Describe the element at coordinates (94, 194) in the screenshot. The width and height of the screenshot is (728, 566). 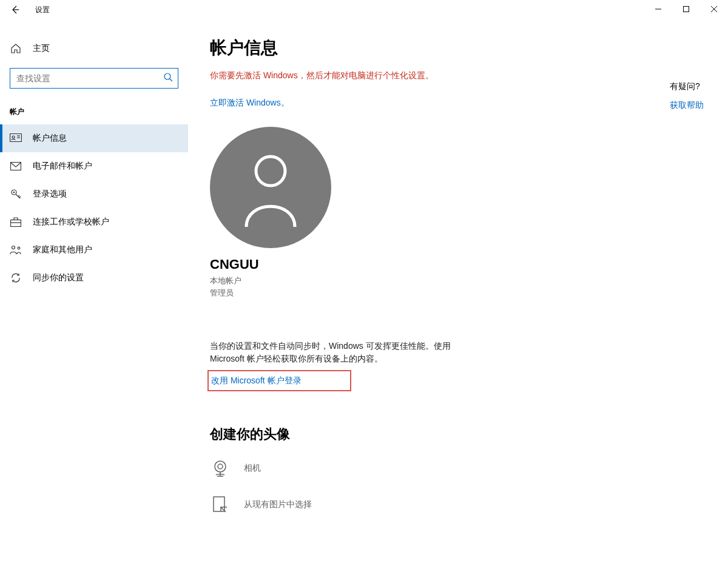
I see `sidebar-item-signin-options: 登录选项` at that location.